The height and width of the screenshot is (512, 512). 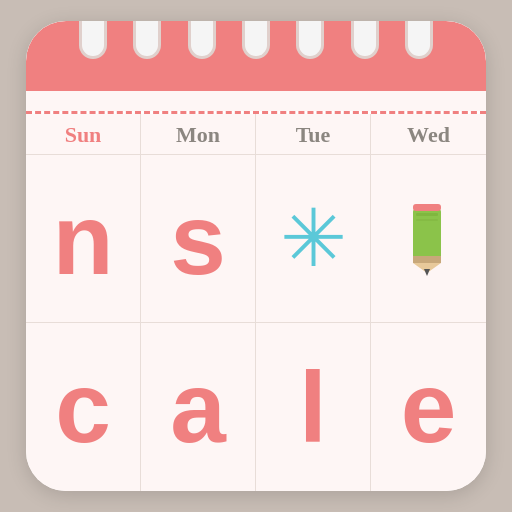 I want to click on letter-s: s, so click(x=198, y=239).